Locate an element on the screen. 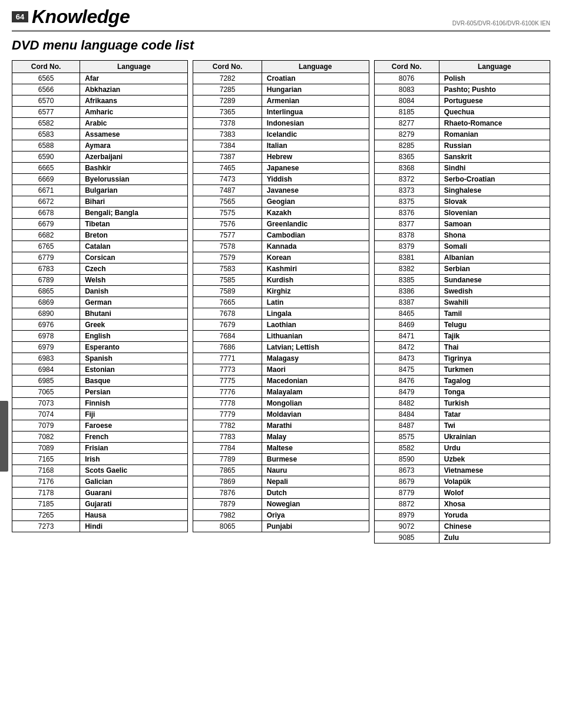  table-row: 8465Tamil is located at coordinates (462, 314).